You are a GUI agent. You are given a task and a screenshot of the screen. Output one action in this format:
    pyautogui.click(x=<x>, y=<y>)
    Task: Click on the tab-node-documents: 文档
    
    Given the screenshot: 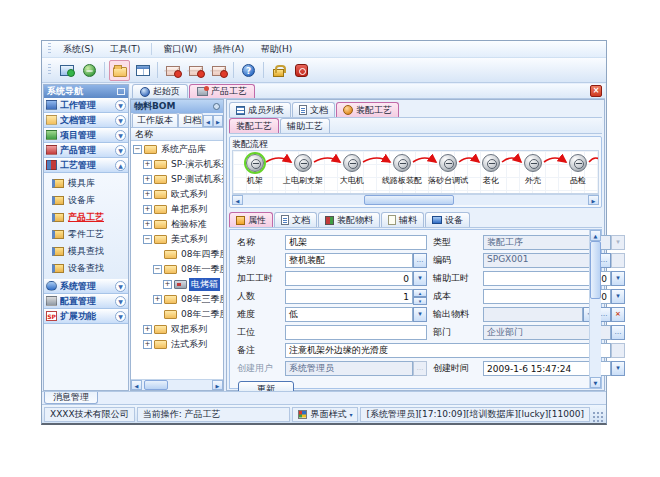 What is the action you would take?
    pyautogui.click(x=296, y=220)
    